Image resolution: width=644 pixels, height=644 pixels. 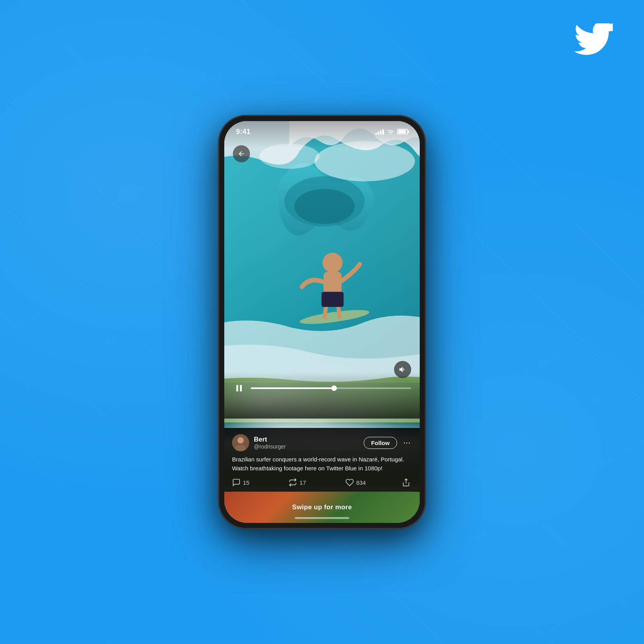 I want to click on swipe-up-label: Swipe up for more, so click(x=322, y=507).